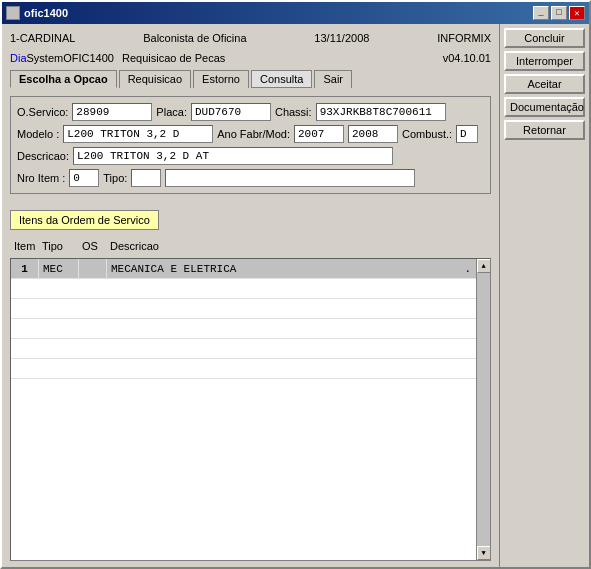  What do you see at coordinates (467, 58) in the screenshot?
I see `version-text: v04.10.01` at bounding box center [467, 58].